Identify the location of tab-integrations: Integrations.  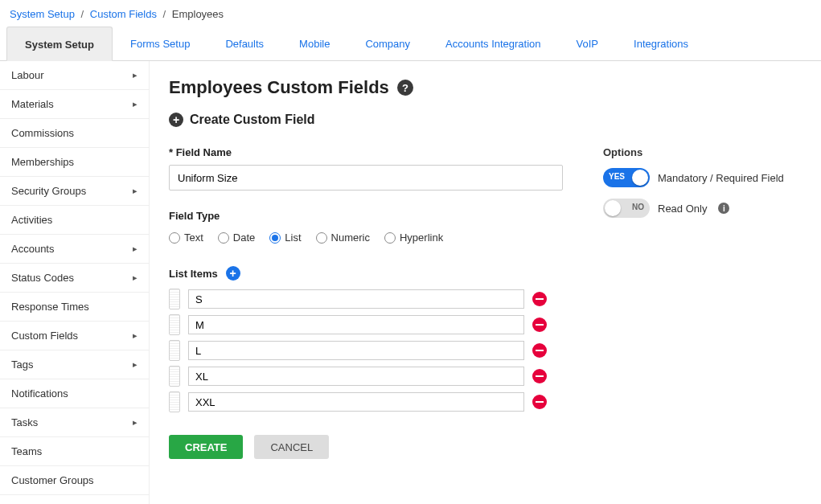
(661, 43).